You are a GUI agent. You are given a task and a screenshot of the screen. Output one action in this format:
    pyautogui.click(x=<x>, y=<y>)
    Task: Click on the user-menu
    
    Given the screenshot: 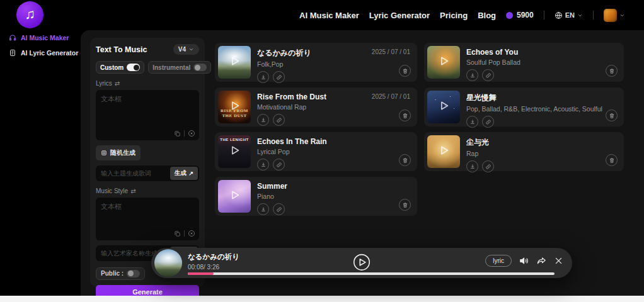 What is the action you would take?
    pyautogui.click(x=614, y=15)
    